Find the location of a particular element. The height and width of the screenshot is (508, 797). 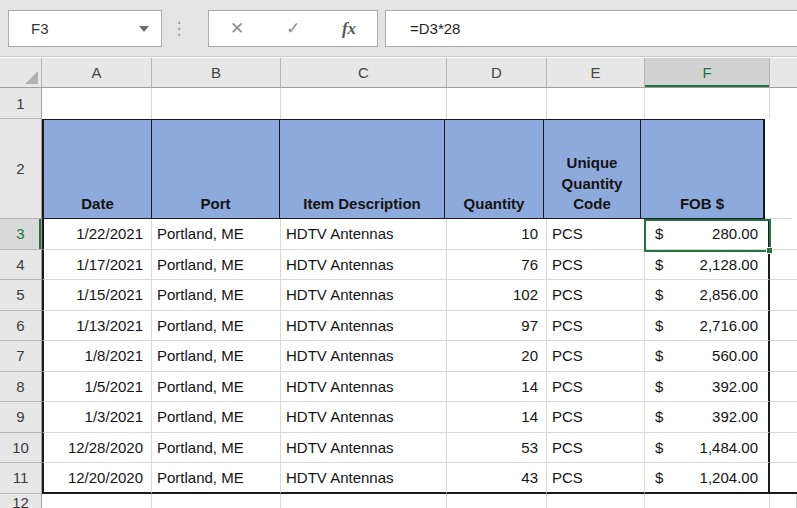

cell-g2 is located at coordinates (778, 169).